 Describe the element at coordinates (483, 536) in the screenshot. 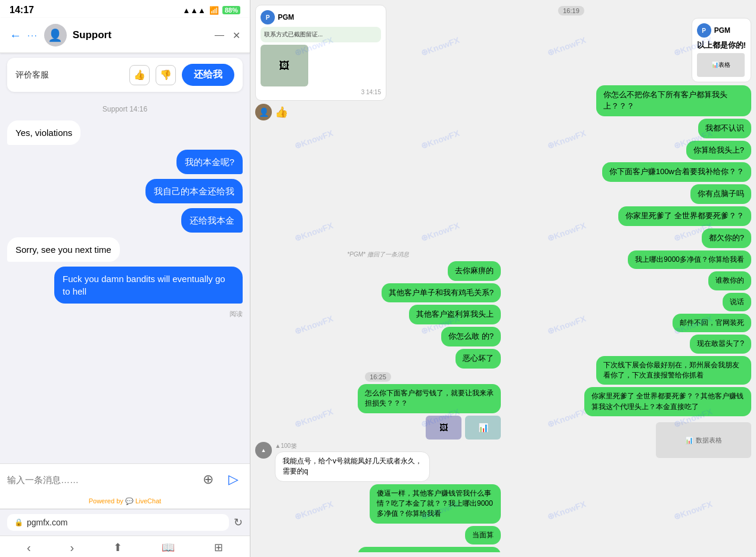

I see `msg-bubble: 当面算` at that location.